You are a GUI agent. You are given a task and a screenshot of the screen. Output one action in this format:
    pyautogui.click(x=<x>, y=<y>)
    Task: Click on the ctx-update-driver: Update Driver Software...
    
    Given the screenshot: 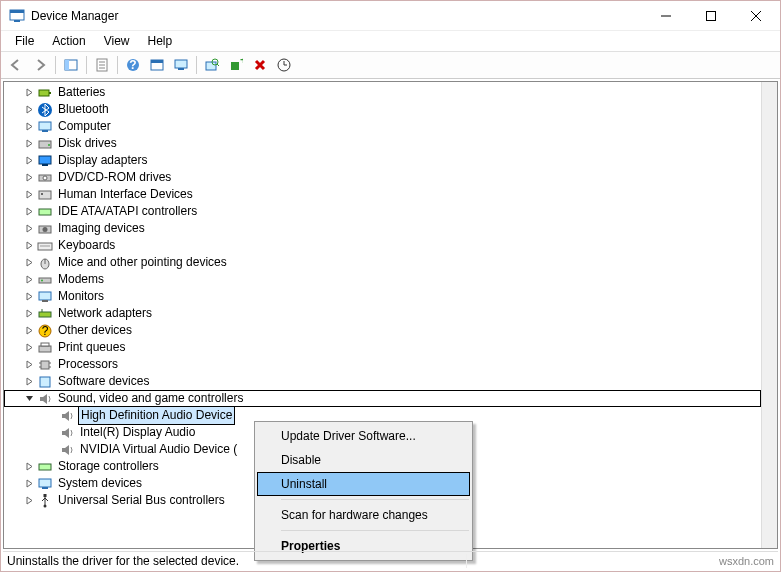 What is the action you would take?
    pyautogui.click(x=364, y=436)
    